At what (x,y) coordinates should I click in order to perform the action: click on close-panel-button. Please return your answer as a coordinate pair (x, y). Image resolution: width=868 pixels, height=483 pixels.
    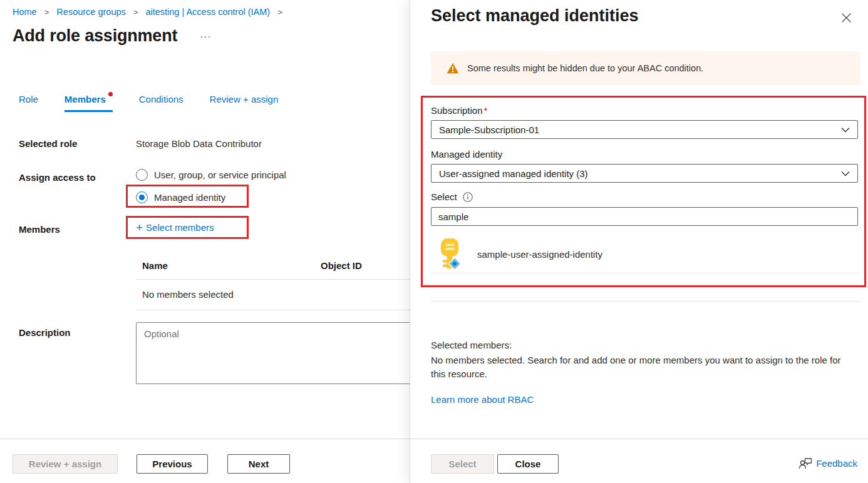
    Looking at the image, I should click on (846, 18).